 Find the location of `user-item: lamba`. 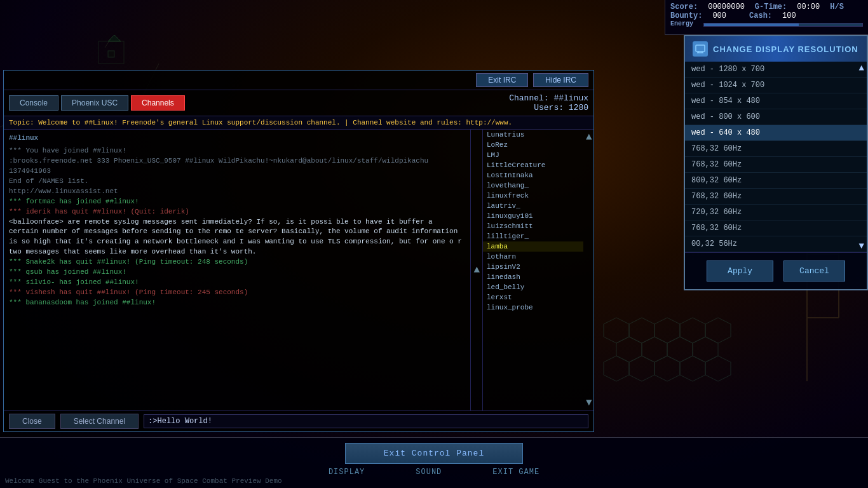

user-item: lamba is located at coordinates (533, 247).